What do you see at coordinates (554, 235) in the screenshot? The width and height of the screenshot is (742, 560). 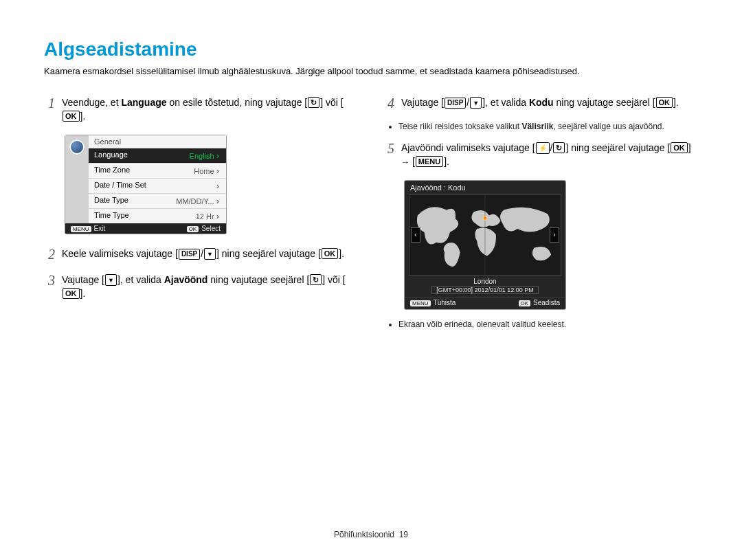 I see `timezone-next: ›` at bounding box center [554, 235].